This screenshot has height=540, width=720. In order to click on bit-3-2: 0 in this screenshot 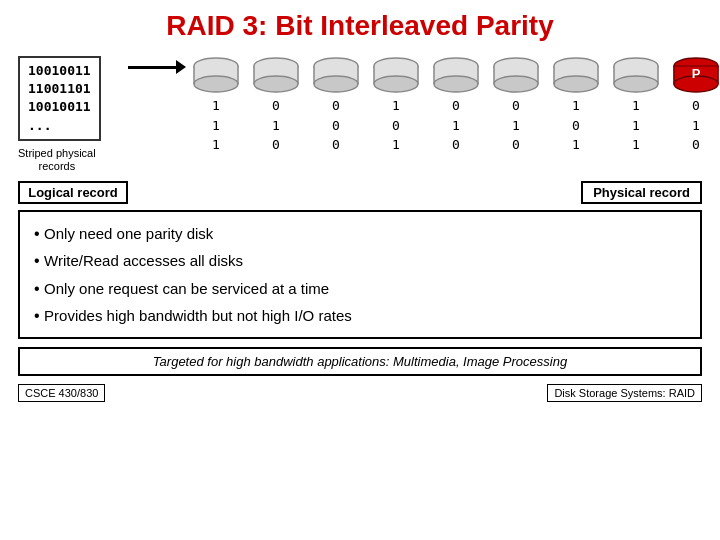, I will do `click(336, 145)`.